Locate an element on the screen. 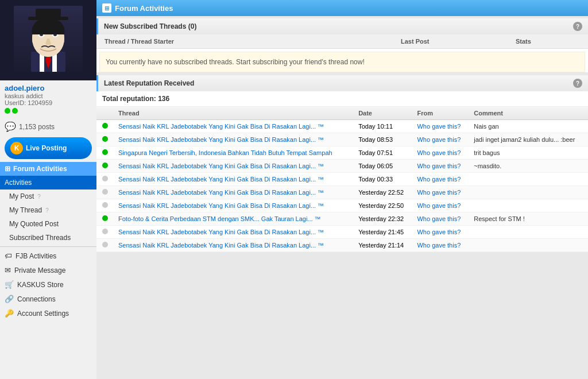  tag-icon: 🏷 is located at coordinates (8, 256).